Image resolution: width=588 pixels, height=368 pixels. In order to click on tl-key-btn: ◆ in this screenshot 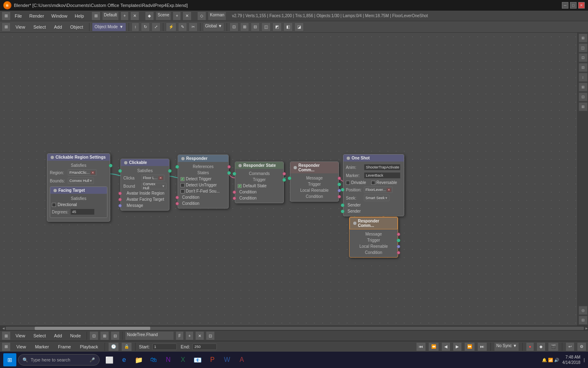, I will do `click(541, 347)`.